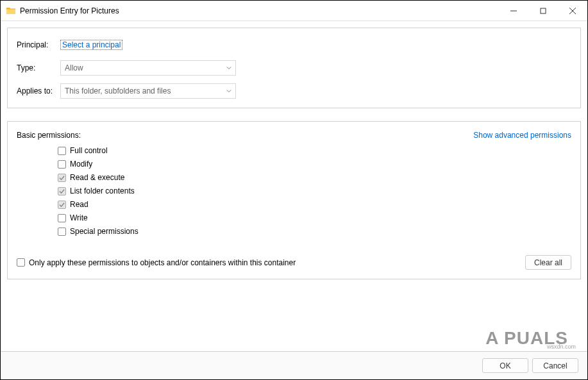  I want to click on only-apply-label: Only apply these permissions to objects …, so click(162, 263).